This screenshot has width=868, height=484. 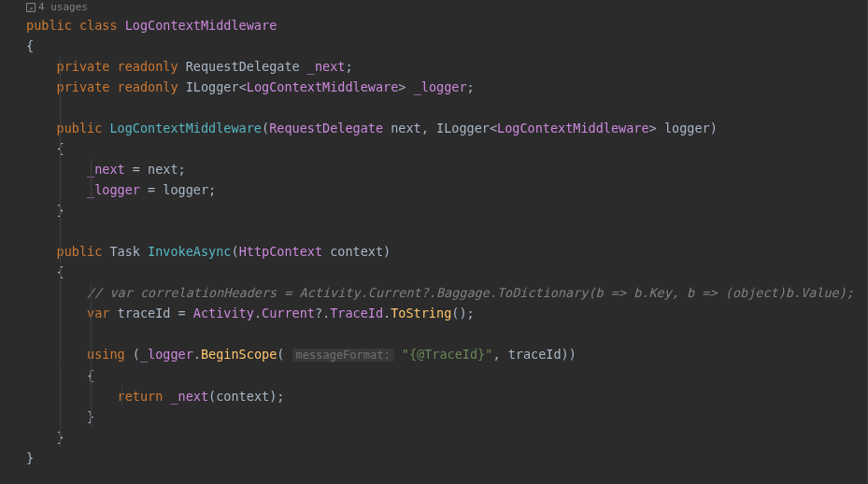 What do you see at coordinates (406, 128) in the screenshot?
I see `param: next` at bounding box center [406, 128].